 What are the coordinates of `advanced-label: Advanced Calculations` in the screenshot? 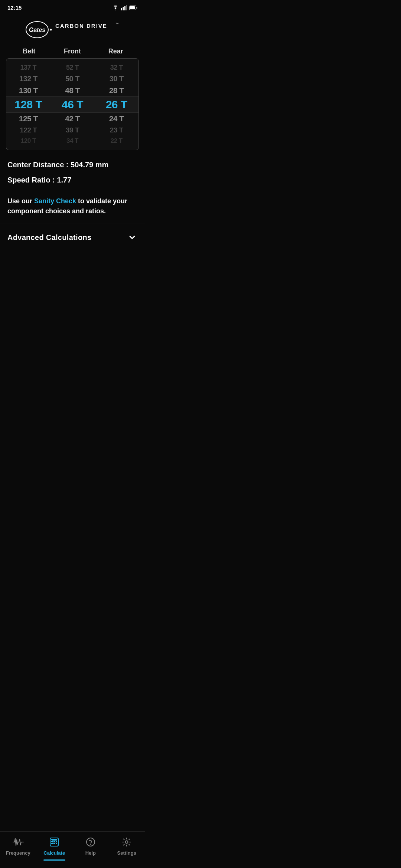 It's located at (49, 237).